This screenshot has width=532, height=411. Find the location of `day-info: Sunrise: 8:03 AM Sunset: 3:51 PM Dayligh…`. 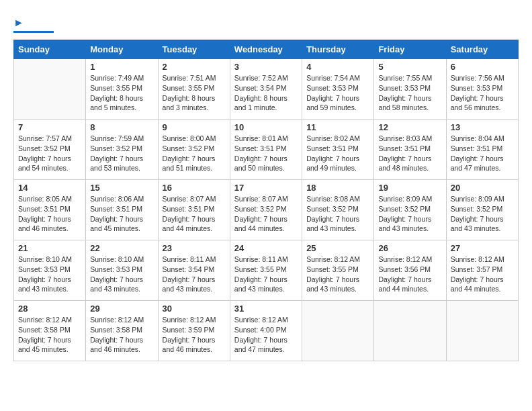

day-info: Sunrise: 8:03 AM Sunset: 3:51 PM Dayligh… is located at coordinates (410, 153).